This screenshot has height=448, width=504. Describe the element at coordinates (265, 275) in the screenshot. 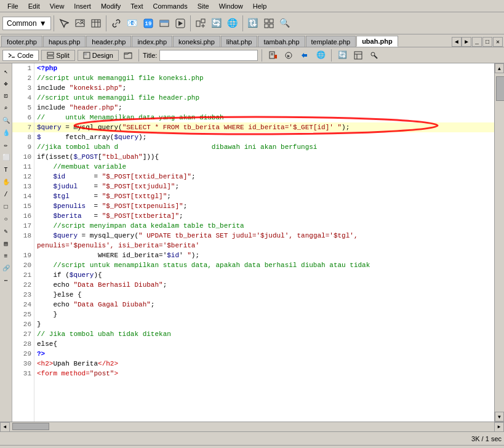

I see `code-line-21: if ($query){` at that location.